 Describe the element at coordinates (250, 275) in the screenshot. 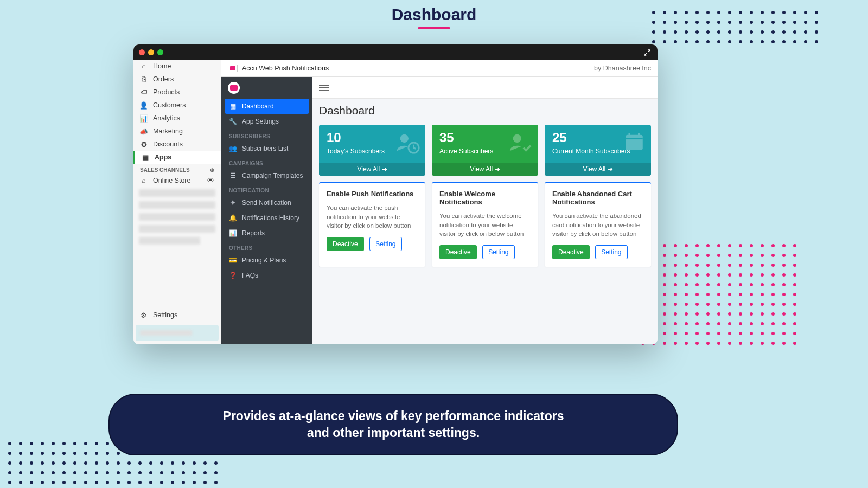

I see `nav-label: FAQs` at that location.